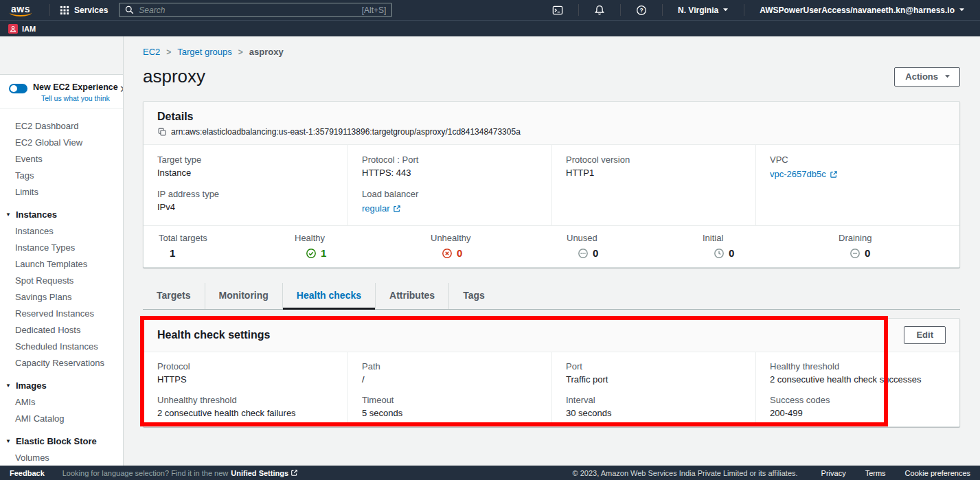 The width and height of the screenshot is (980, 480). Describe the element at coordinates (355, 238) in the screenshot. I see `summary-label: Healthy` at that location.